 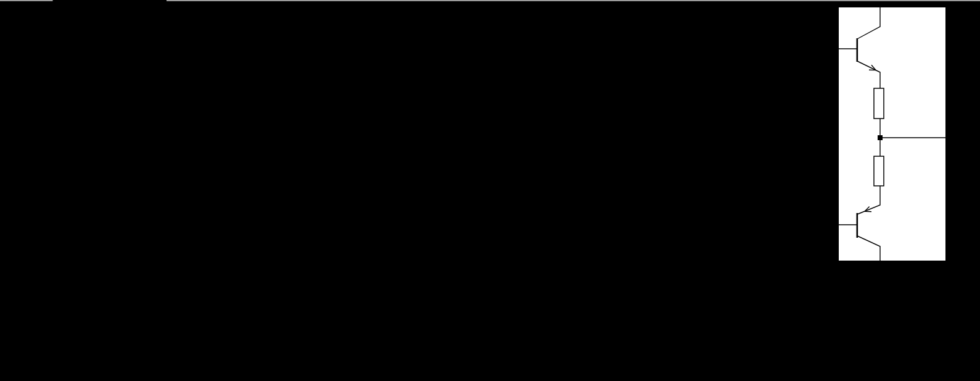 I want to click on inset-plot-window, so click(x=110, y=86).